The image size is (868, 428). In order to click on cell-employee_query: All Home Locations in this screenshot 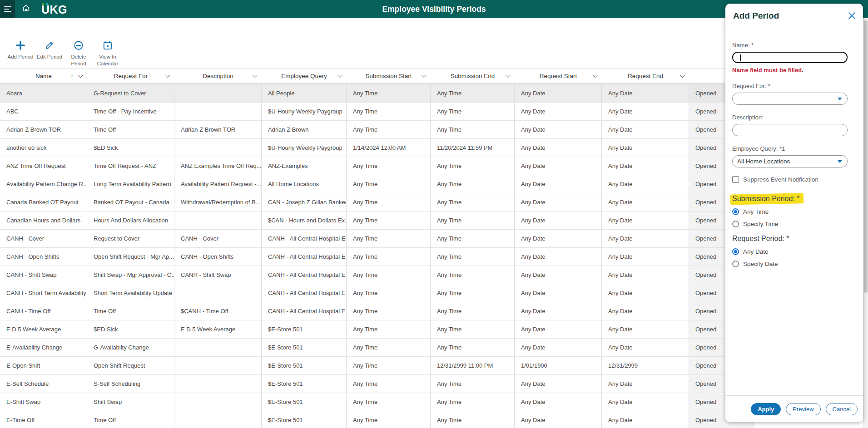, I will do `click(304, 184)`.